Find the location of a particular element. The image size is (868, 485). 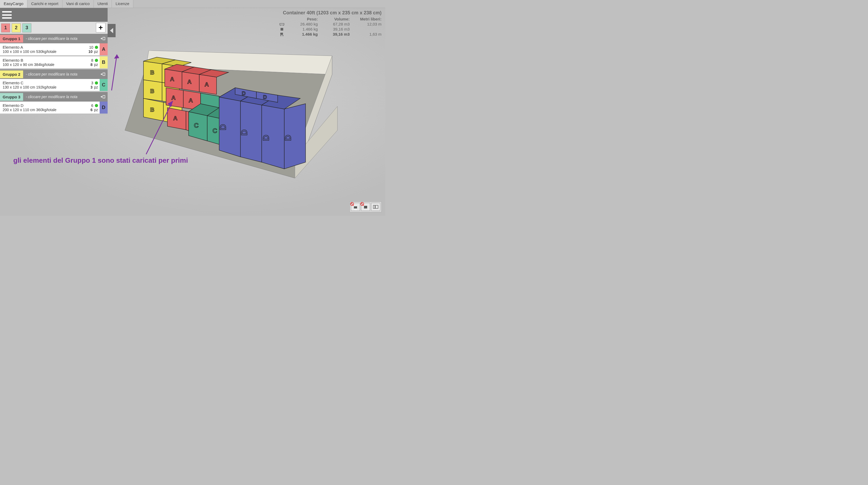

tab-2: 2 is located at coordinates (16, 28).